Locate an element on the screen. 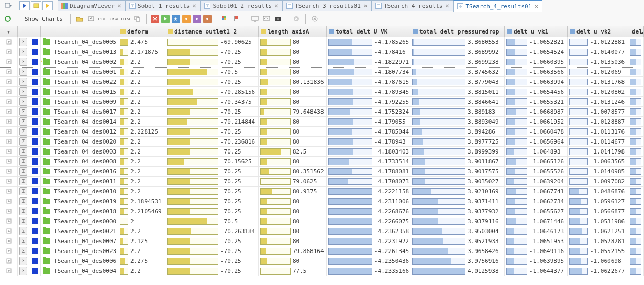  data-cell: -1.0662734 is located at coordinates (536, 201).